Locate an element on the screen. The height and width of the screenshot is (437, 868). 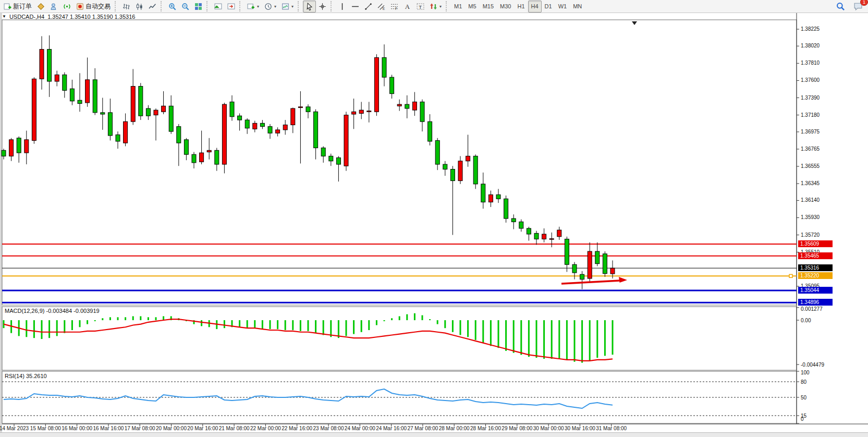
price-axis-tick: 1.37180 is located at coordinates (810, 115).